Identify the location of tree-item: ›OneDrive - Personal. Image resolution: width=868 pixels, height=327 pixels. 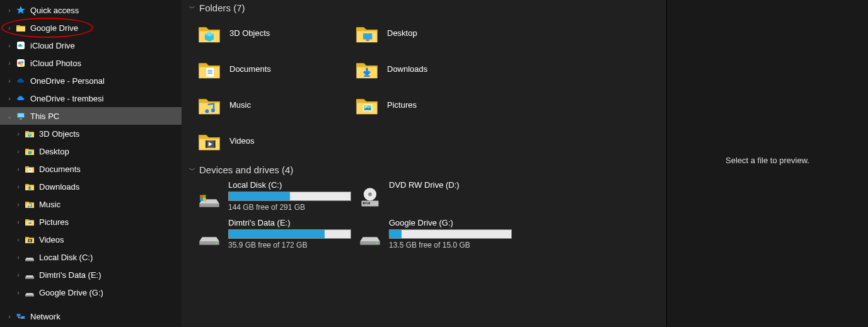
(91, 81).